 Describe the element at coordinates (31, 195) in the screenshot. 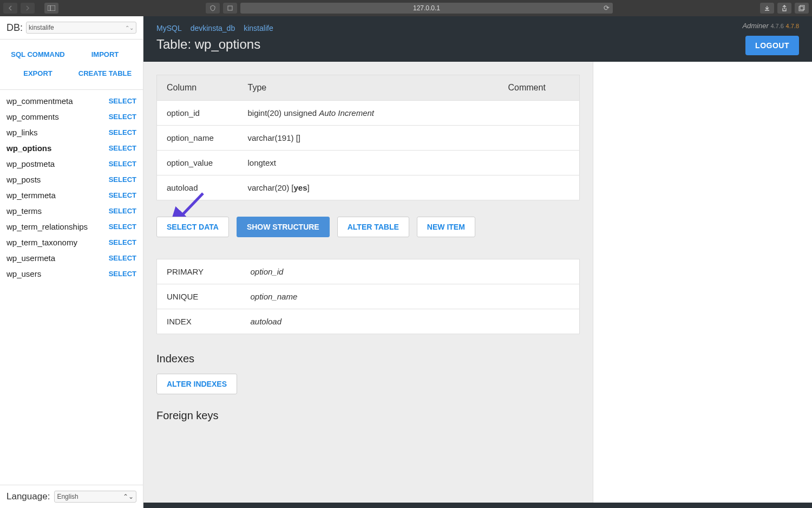

I see `table-name-link: wp_termmeta` at that location.